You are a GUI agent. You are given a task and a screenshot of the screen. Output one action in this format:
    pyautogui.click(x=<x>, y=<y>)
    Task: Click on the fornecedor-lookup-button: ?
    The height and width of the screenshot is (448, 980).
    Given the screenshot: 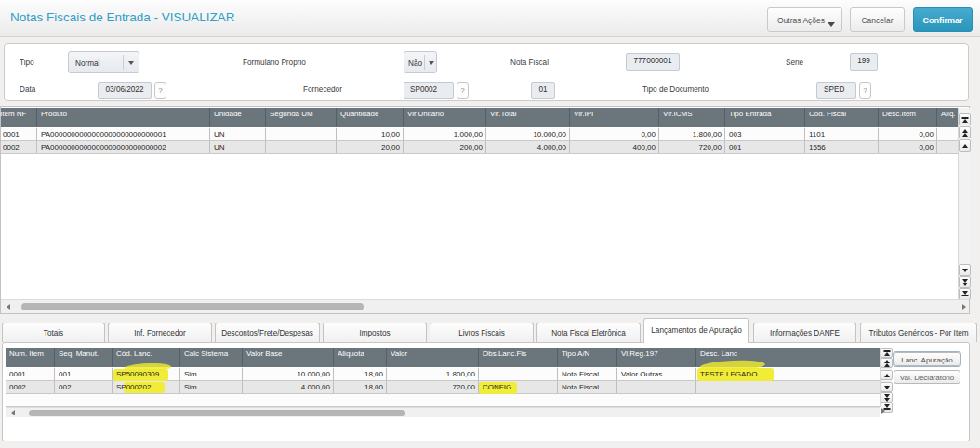 What is the action you would take?
    pyautogui.click(x=463, y=90)
    